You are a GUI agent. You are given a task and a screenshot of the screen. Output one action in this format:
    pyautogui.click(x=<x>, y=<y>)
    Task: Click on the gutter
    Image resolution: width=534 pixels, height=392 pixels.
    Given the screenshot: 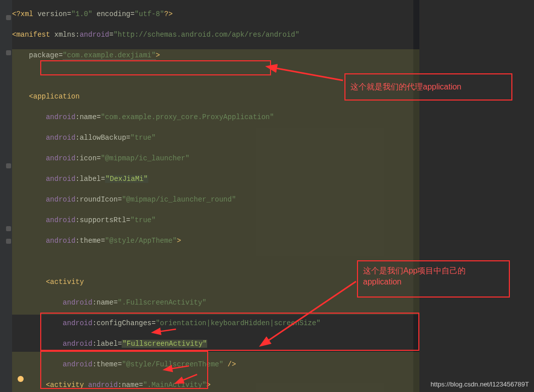 What is the action you would take?
    pyautogui.click(x=6, y=196)
    